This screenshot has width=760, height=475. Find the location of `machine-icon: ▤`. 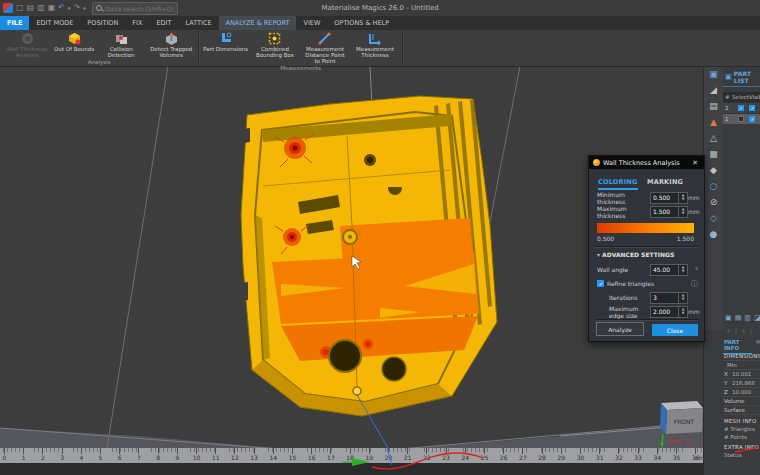

machine-icon: ▤ is located at coordinates (714, 106).